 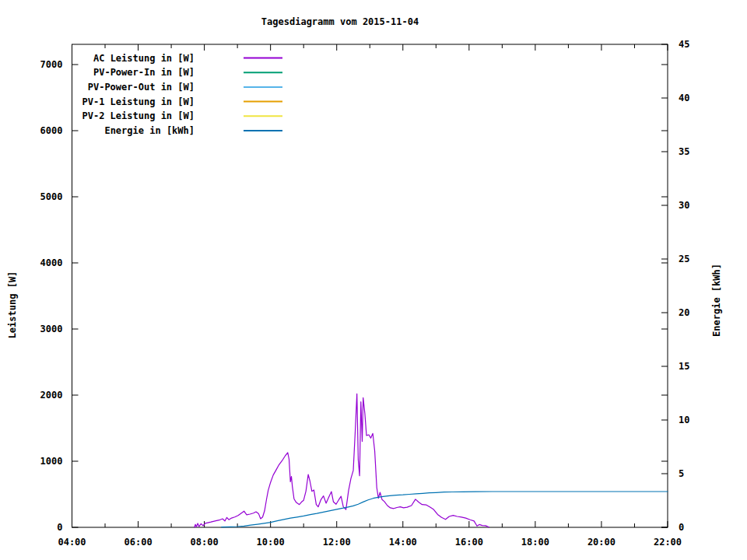 What do you see at coordinates (59, 527) in the screenshot?
I see `y1-axis-tick-label: 0` at bounding box center [59, 527].